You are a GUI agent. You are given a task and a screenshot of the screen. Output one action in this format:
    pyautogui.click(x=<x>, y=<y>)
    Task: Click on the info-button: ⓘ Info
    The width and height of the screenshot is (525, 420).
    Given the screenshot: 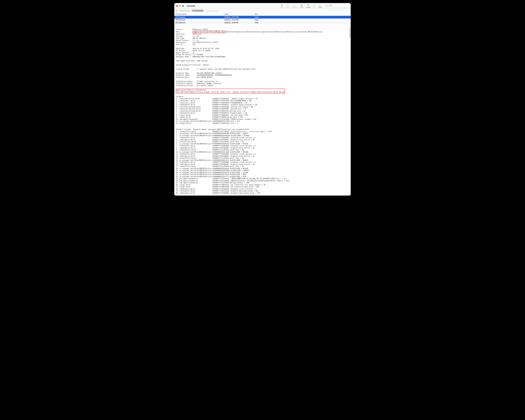 What is the action you would take?
    pyautogui.click(x=314, y=6)
    